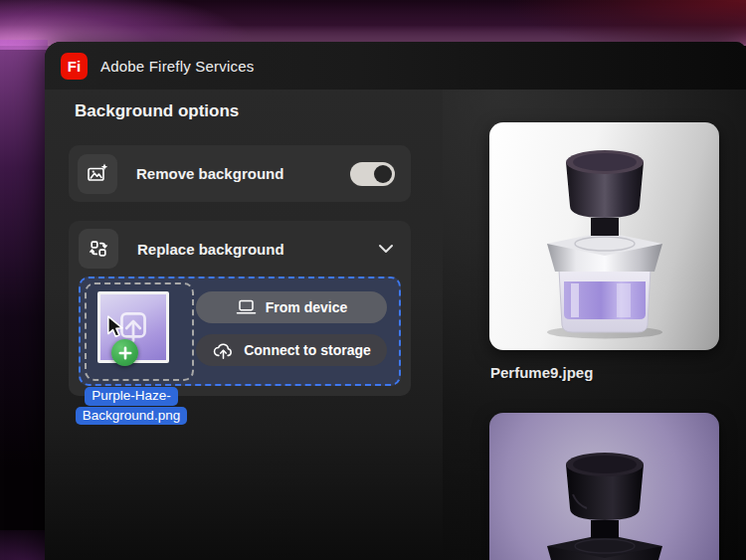 The width and height of the screenshot is (746, 560). What do you see at coordinates (240, 331) in the screenshot?
I see `background-dropzone: From device Connect to storage` at bounding box center [240, 331].